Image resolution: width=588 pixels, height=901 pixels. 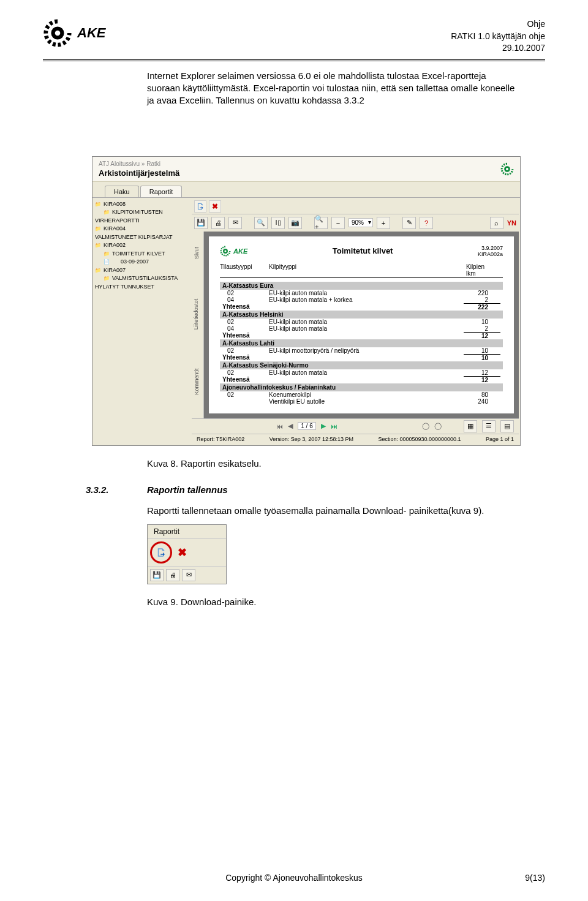 I want to click on layout-icon: ▤, so click(x=507, y=426).